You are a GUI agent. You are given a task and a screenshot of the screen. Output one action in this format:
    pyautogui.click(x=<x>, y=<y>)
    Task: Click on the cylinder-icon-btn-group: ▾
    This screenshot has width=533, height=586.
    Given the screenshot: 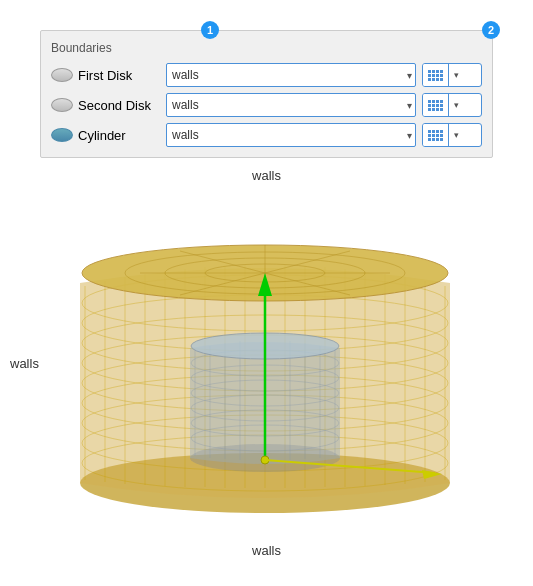 What is the action you would take?
    pyautogui.click(x=452, y=135)
    